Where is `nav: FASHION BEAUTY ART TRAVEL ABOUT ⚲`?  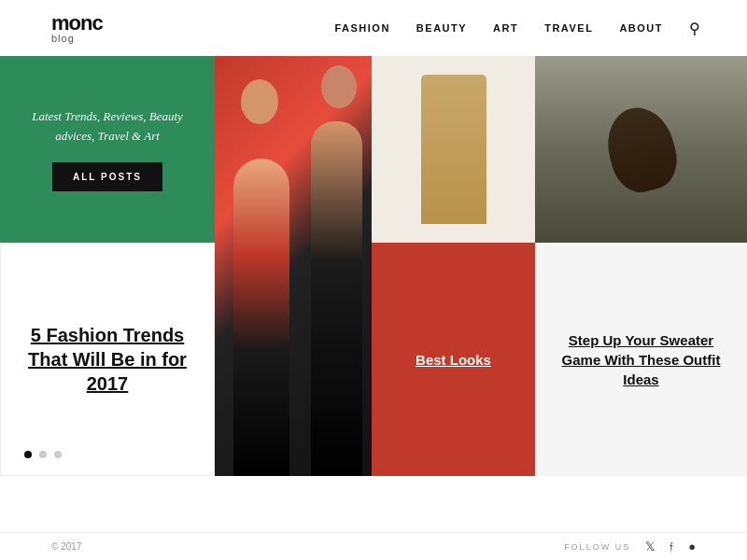
nav: FASHION BEAUTY ART TRAVEL ABOUT ⚲ is located at coordinates (517, 28).